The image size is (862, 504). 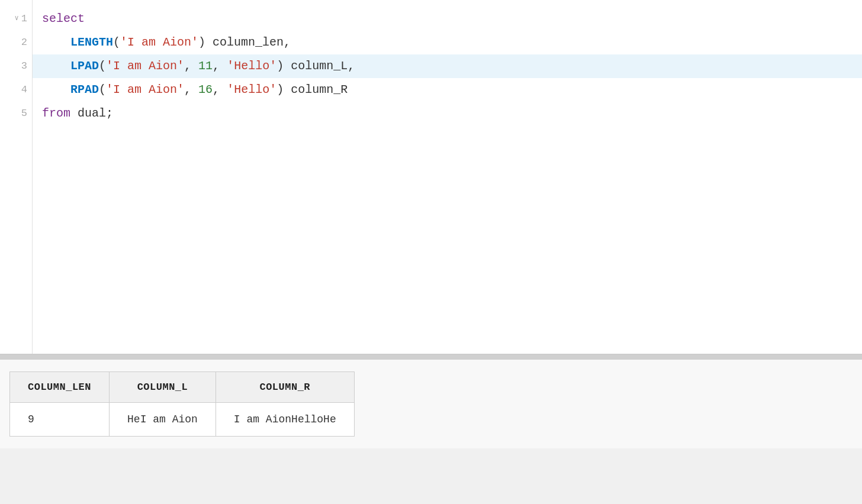 I want to click on code-segment-plain: ) column_len,, so click(x=245, y=43).